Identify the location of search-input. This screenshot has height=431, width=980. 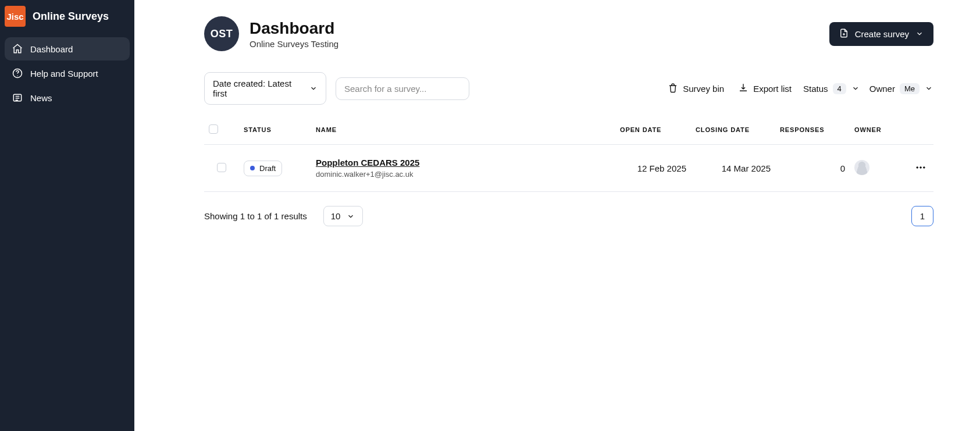
(402, 88).